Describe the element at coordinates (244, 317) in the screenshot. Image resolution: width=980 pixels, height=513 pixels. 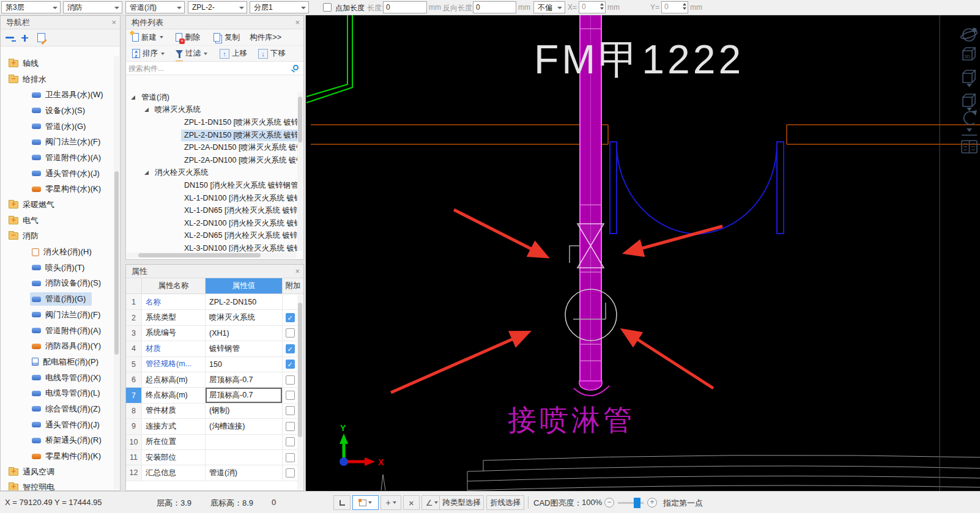
I see `property-value: 喷淋灭火系统` at that location.